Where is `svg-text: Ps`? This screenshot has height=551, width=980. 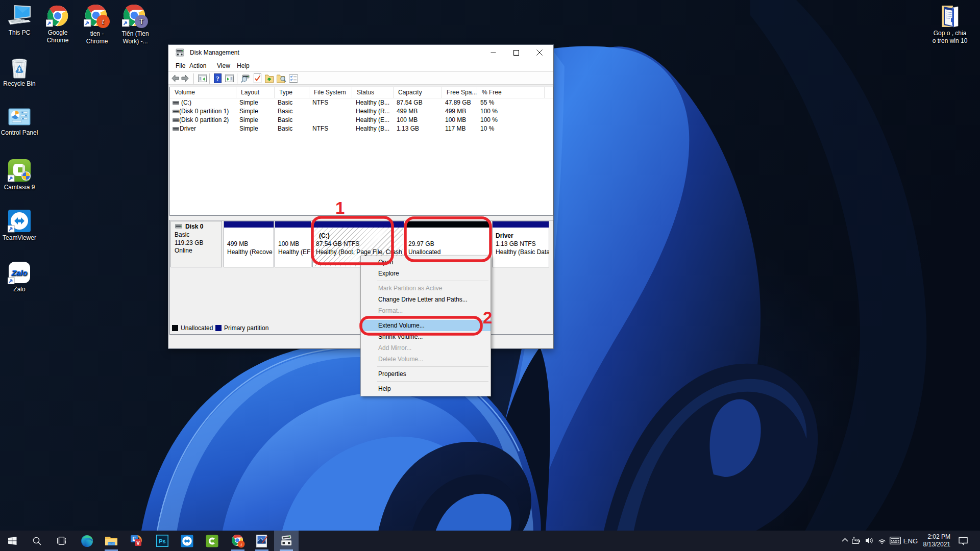 svg-text: Ps is located at coordinates (162, 541).